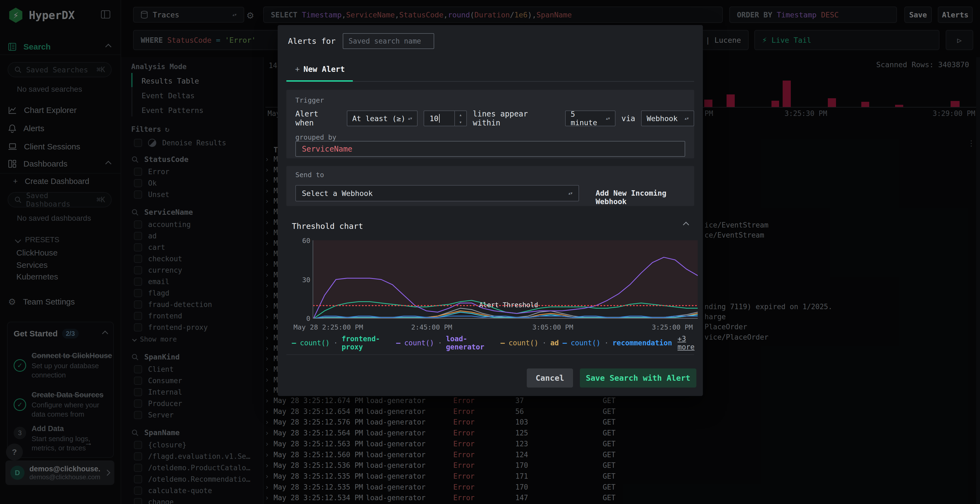 This screenshot has width=980, height=504. I want to click on footer-divider, so click(490, 355).